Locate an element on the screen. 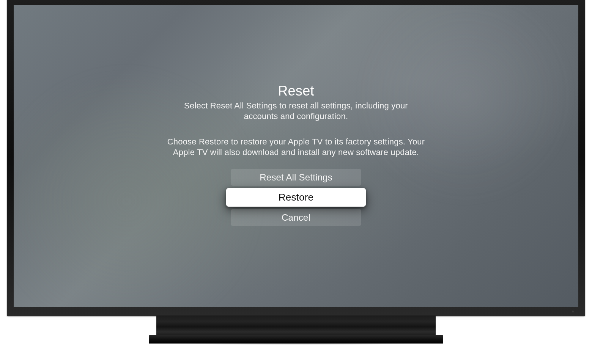 The image size is (592, 364). dialog-options: Reset All Settings Restore Cancel is located at coordinates (296, 197).